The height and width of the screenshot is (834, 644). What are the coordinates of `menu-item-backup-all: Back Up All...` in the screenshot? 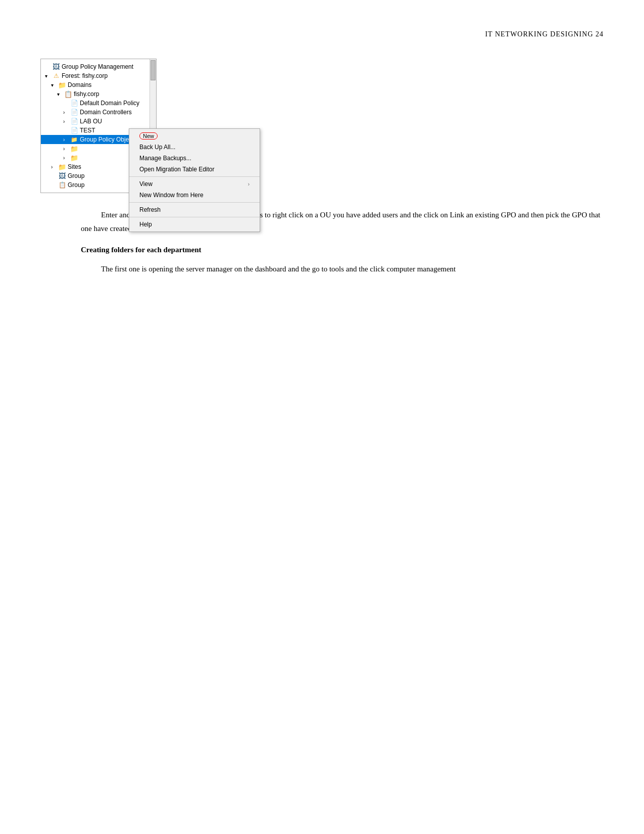 It's located at (194, 147).